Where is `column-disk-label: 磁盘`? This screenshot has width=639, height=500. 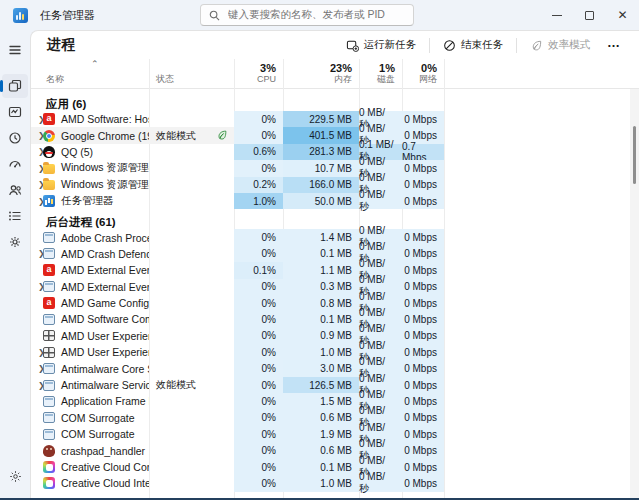 column-disk-label: 磁盘 is located at coordinates (386, 80).